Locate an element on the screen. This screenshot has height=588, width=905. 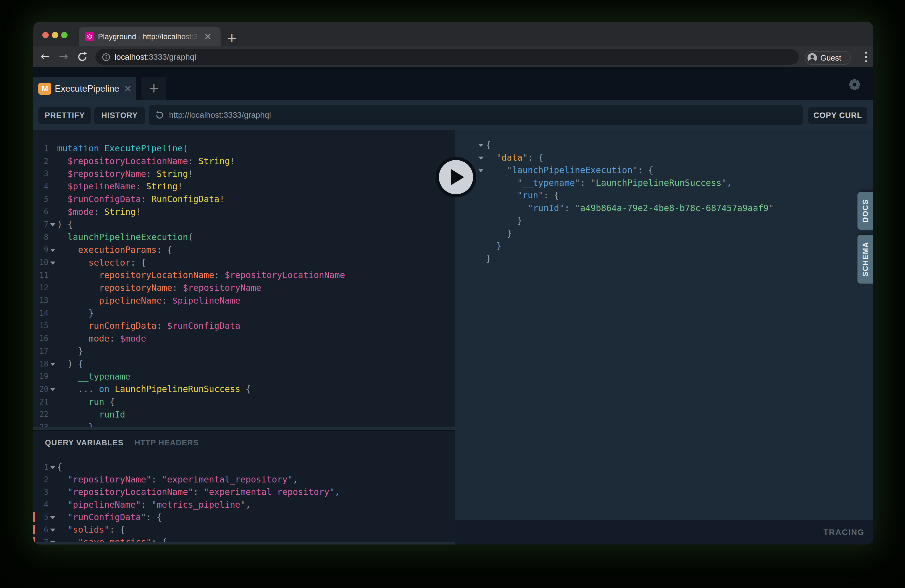
editor-scrollbar is located at coordinates (244, 428).